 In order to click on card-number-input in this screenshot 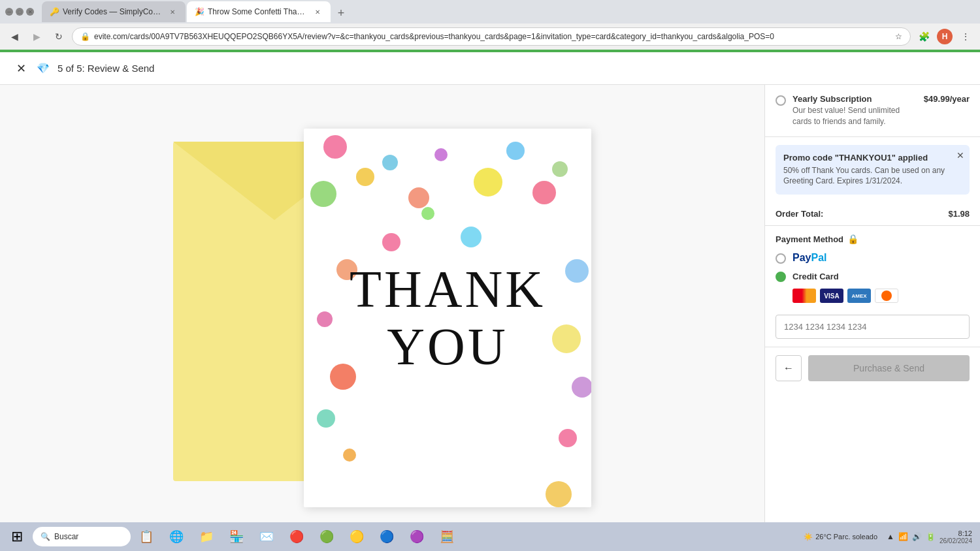, I will do `click(873, 326)`.